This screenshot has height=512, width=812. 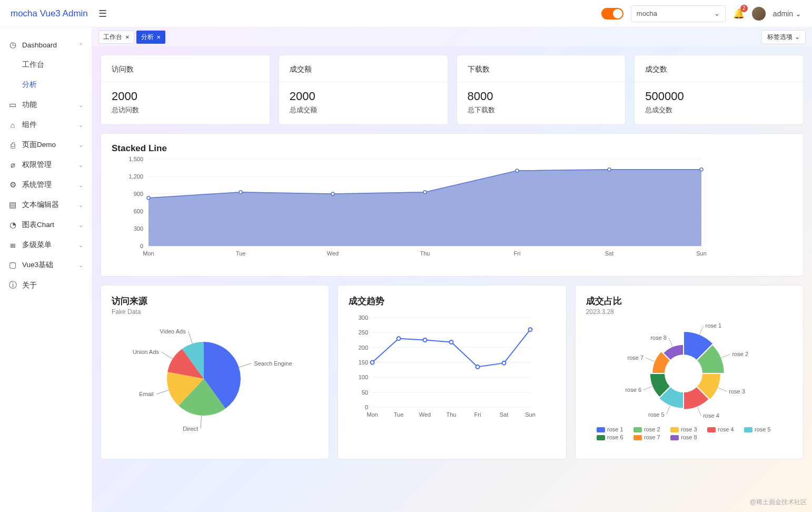 I want to click on sidebar-item-label: 权限管理, so click(x=37, y=165).